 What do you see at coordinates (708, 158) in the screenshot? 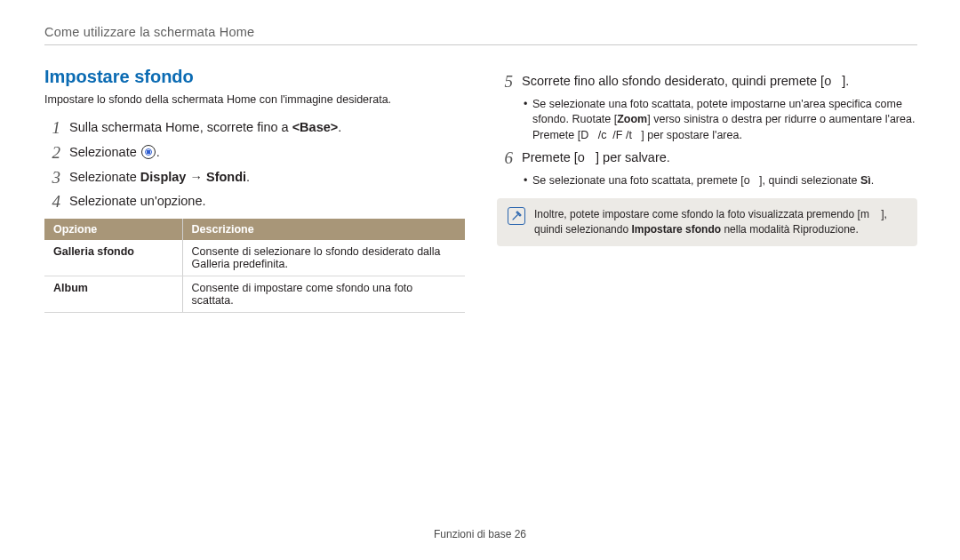
I see `steps-right-2: 6 Premete [o ] per salvare.` at bounding box center [708, 158].